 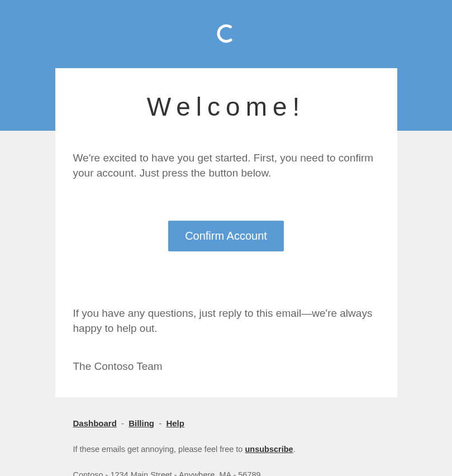 What do you see at coordinates (226, 321) in the screenshot?
I see `questions-text: If you have any questions, just reply to…` at bounding box center [226, 321].